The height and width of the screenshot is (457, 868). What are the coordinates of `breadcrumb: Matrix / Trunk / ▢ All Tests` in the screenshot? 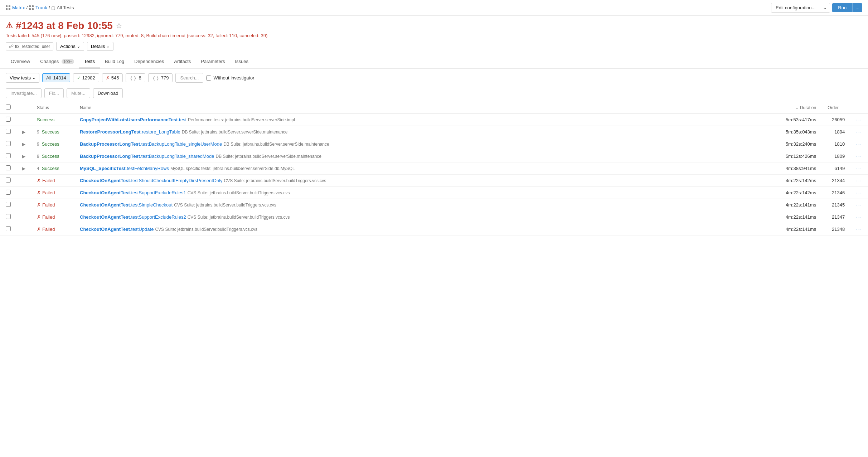 It's located at (40, 8).